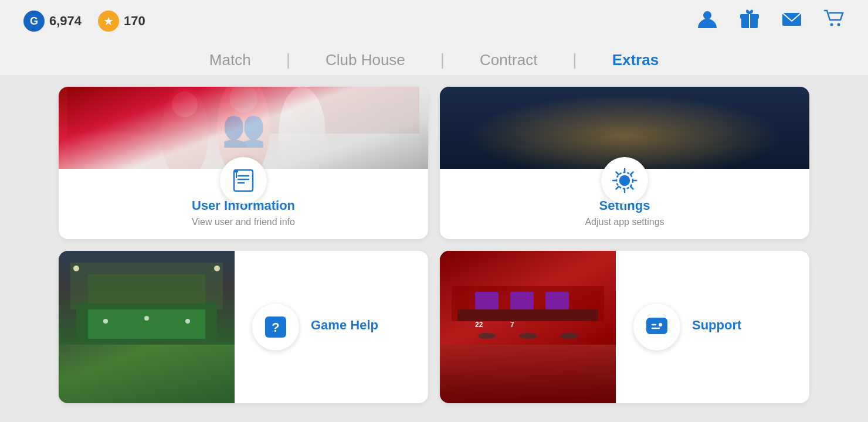 Image resolution: width=868 pixels, height=422 pixels. What do you see at coordinates (636, 60) in the screenshot?
I see `nav-extras: Extras` at bounding box center [636, 60].